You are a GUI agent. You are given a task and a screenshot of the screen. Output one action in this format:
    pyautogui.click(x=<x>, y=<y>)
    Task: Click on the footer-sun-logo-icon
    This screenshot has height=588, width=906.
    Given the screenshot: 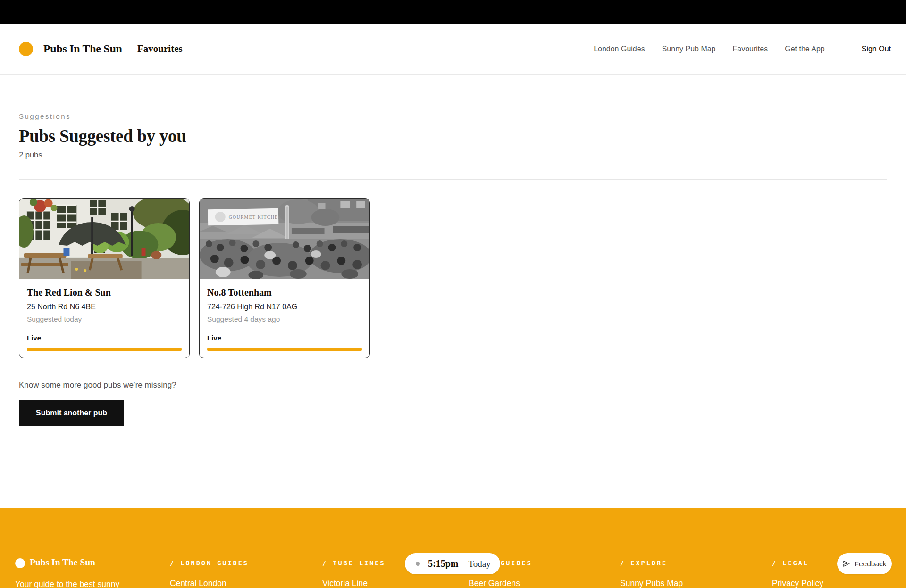 What is the action you would take?
    pyautogui.click(x=20, y=563)
    